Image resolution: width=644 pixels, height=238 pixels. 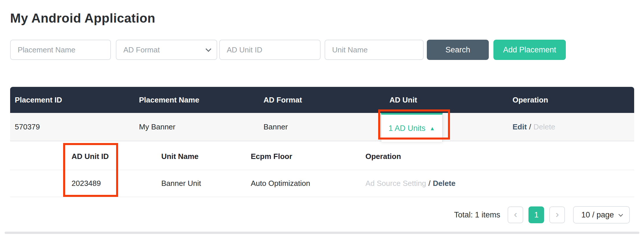 I want to click on ad-format-select-label: AD Format, so click(x=142, y=50).